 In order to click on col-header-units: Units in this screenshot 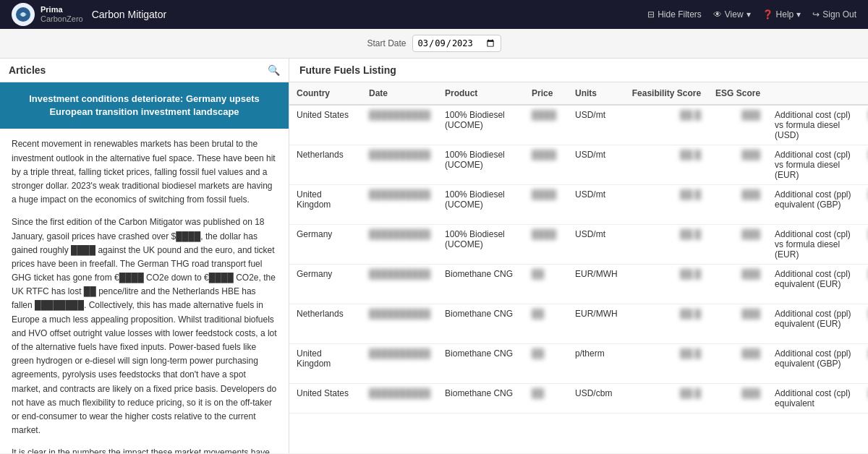, I will do `click(596, 94)`.